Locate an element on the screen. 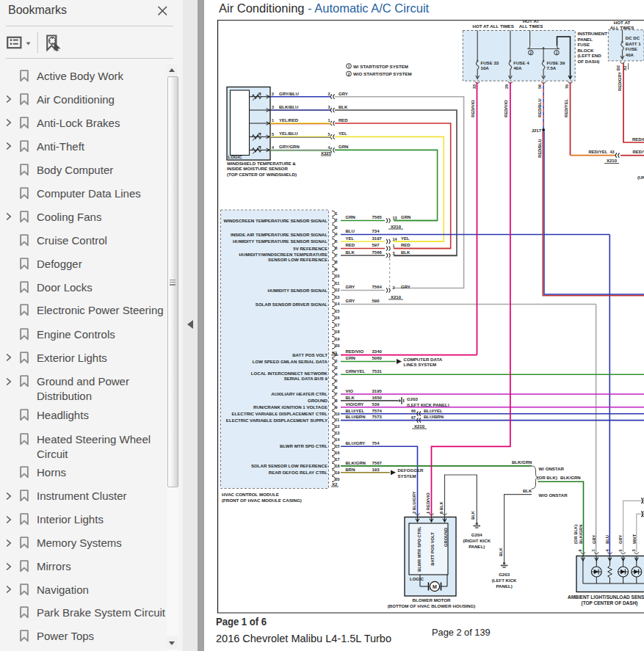 The width and height of the screenshot is (644, 651). svg-text: 16 is located at coordinates (338, 318).